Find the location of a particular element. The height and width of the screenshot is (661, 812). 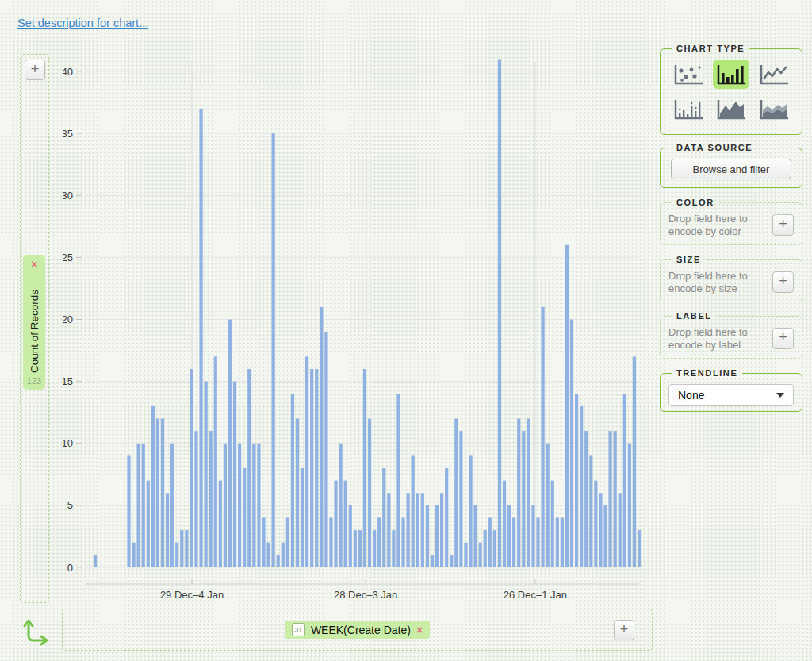

chart-type-option-scatter is located at coordinates (688, 75).